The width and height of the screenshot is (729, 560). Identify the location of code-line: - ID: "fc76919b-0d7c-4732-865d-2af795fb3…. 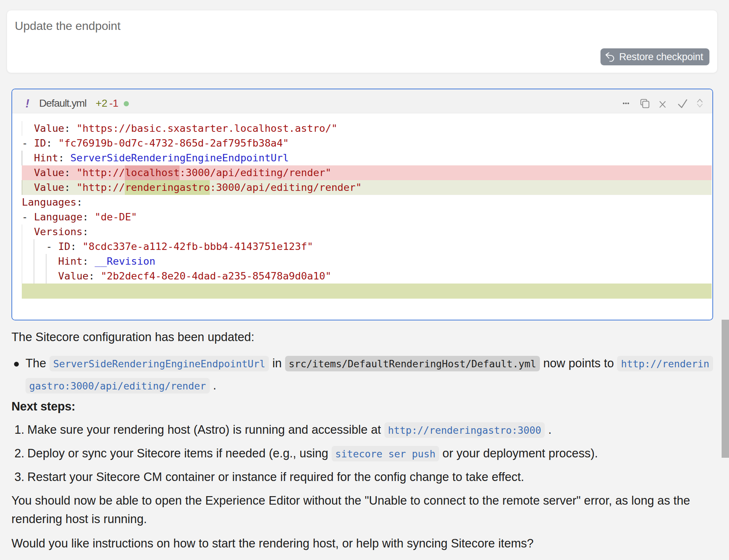
(362, 143).